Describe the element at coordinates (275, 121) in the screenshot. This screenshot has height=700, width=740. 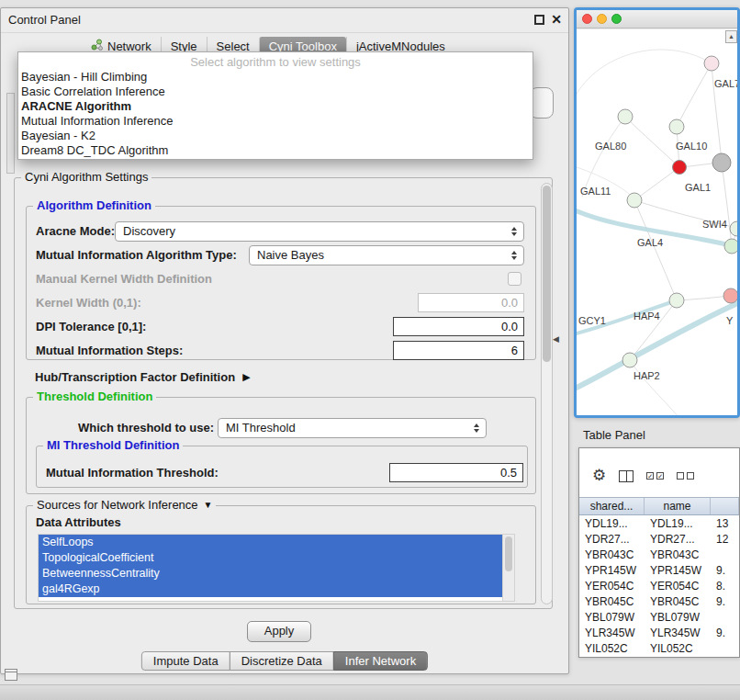
I see `menu-item: Mutual Information Inference` at that location.